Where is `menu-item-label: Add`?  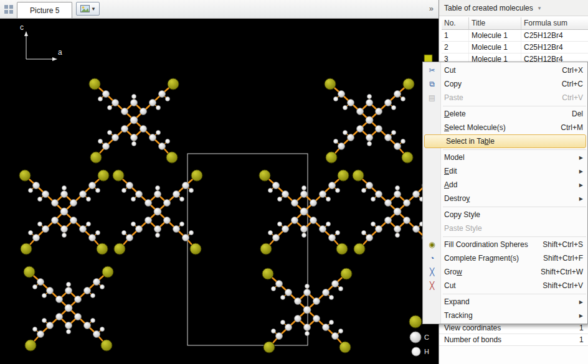 menu-item-label: Add is located at coordinates (451, 185).